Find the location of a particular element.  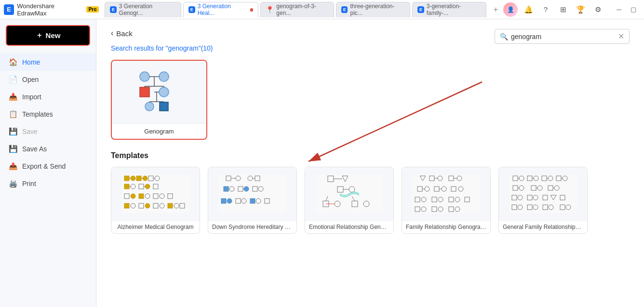

template-card-family-rel: Family Relationship Genogram ... is located at coordinates (446, 200).